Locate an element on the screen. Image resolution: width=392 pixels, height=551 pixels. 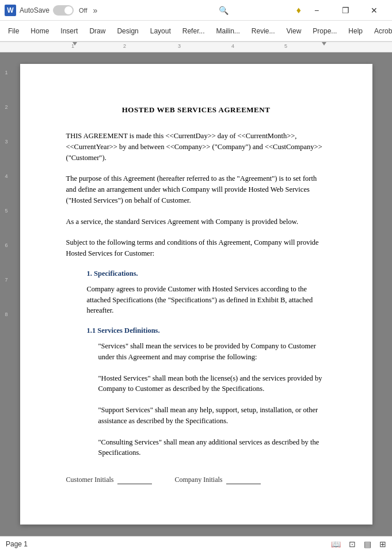
ruler-left-indent is located at coordinates (75, 44).